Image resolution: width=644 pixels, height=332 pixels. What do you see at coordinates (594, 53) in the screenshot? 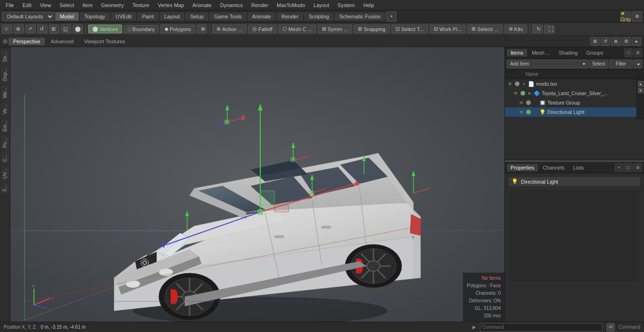
I see `groups-tab: Groups` at bounding box center [594, 53].